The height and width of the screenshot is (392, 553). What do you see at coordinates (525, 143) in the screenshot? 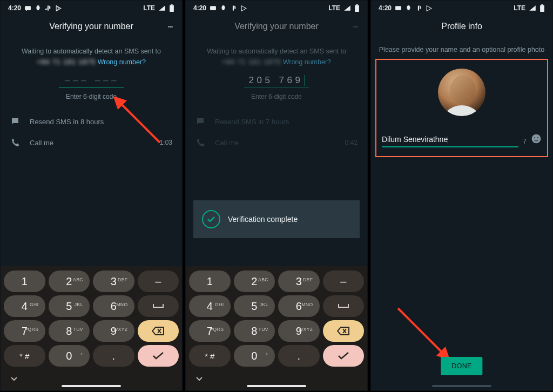
I see `char-counter: 7` at bounding box center [525, 143].